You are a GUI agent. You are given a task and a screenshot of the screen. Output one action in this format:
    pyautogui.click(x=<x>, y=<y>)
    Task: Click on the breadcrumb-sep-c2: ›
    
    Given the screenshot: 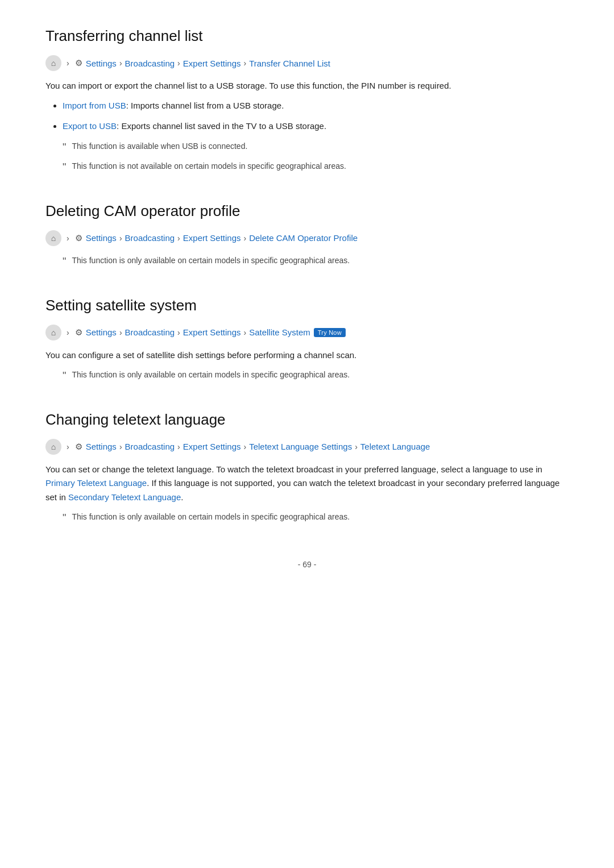 What is the action you would take?
    pyautogui.click(x=179, y=238)
    